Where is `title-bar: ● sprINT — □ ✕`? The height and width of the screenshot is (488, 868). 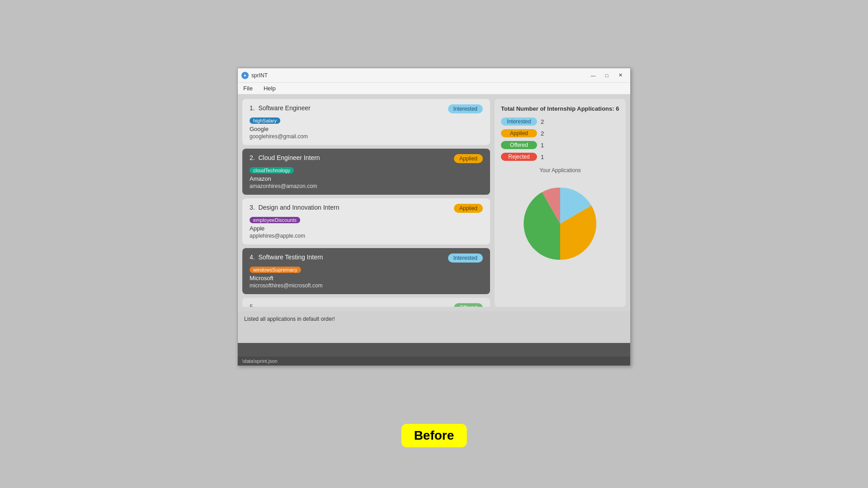
title-bar: ● sprINT — □ ✕ is located at coordinates (434, 75).